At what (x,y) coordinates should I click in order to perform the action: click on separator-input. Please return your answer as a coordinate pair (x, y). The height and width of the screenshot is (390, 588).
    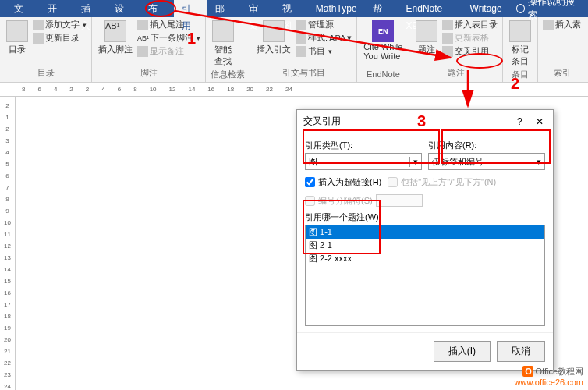
    Looking at the image, I should click on (399, 200).